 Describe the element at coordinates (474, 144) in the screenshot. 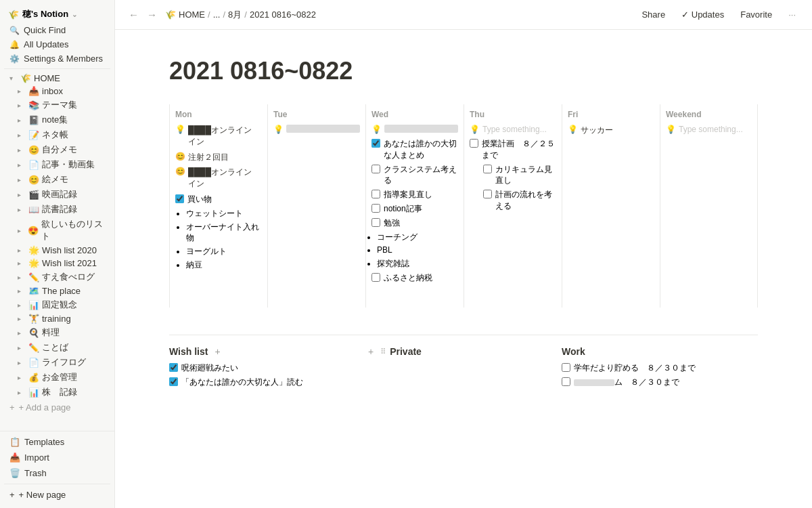

I see `checkbox-jugyou` at that location.